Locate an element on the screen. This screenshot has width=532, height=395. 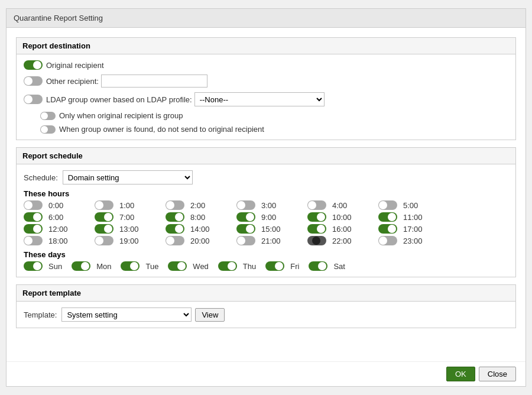
hour-toggle-23:00 is located at coordinates (388, 241).